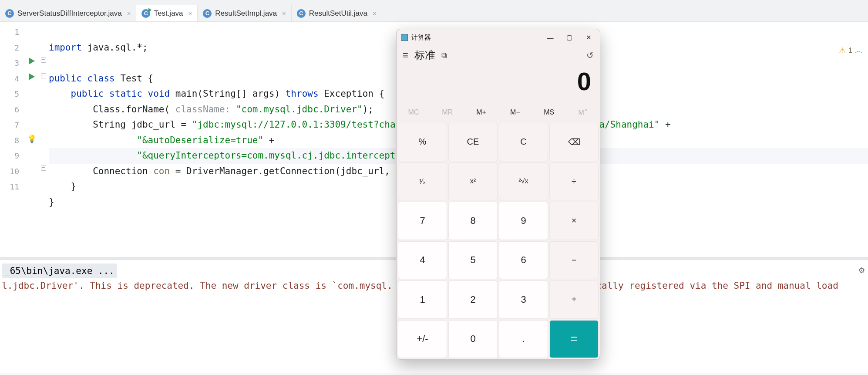  I want to click on line-number: 11, so click(13, 187).